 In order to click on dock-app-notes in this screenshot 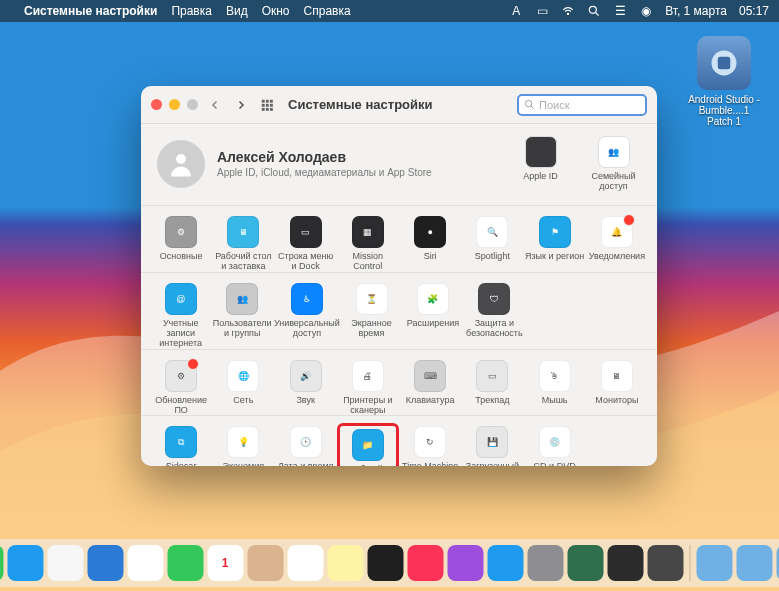, I will do `click(345, 563)`.